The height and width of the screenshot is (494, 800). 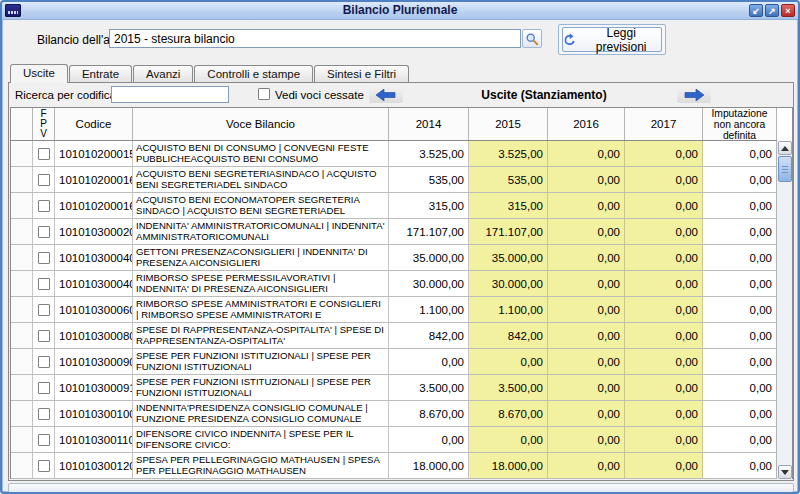 What do you see at coordinates (394, 310) in the screenshot?
I see `table-row: 10101030006001 RIMBORSO SPESE AMMINISTRA…` at bounding box center [394, 310].